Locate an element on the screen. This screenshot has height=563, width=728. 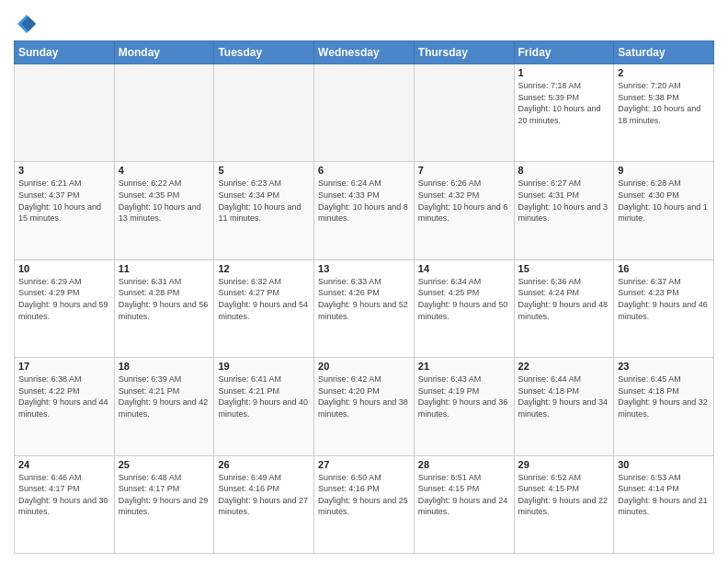
day-number: 1 is located at coordinates (564, 73).